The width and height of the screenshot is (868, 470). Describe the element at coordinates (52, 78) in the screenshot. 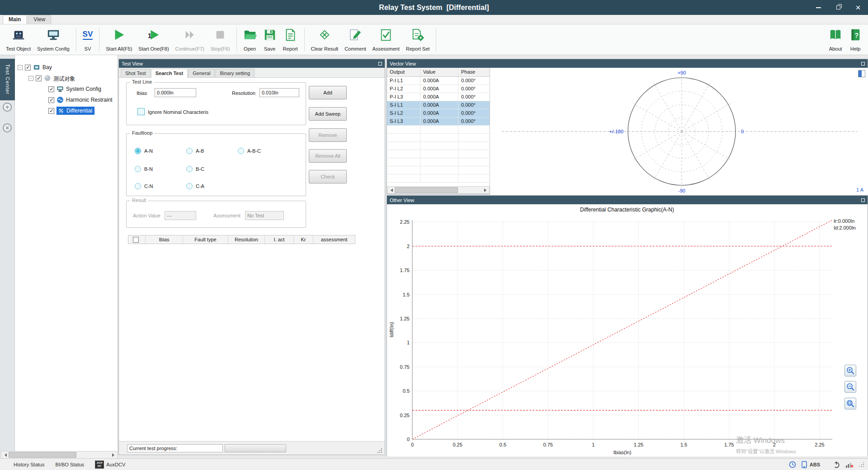

I see `tree-node-test-object: - 测试对象` at that location.